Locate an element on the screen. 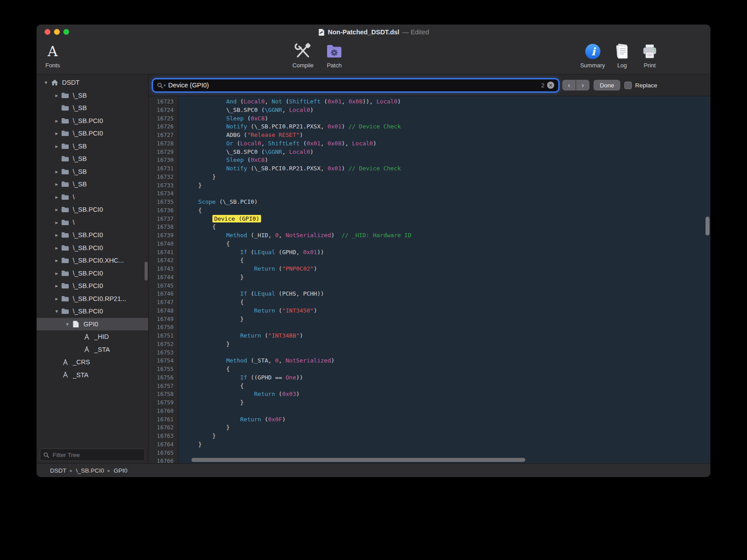  code-line: 16754 Method (_STA, 0, NotSerialized) is located at coordinates (429, 361).